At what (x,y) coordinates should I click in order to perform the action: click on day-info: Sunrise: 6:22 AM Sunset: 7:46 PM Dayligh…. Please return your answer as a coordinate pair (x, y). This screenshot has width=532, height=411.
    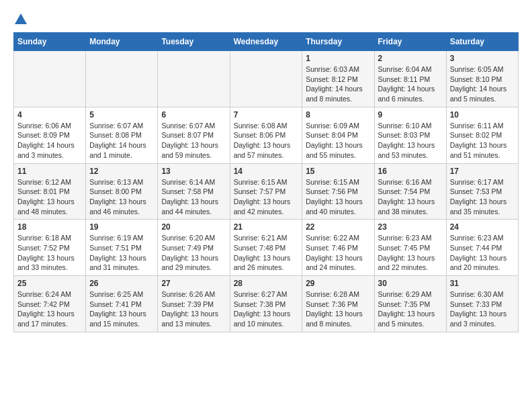
    Looking at the image, I should click on (338, 253).